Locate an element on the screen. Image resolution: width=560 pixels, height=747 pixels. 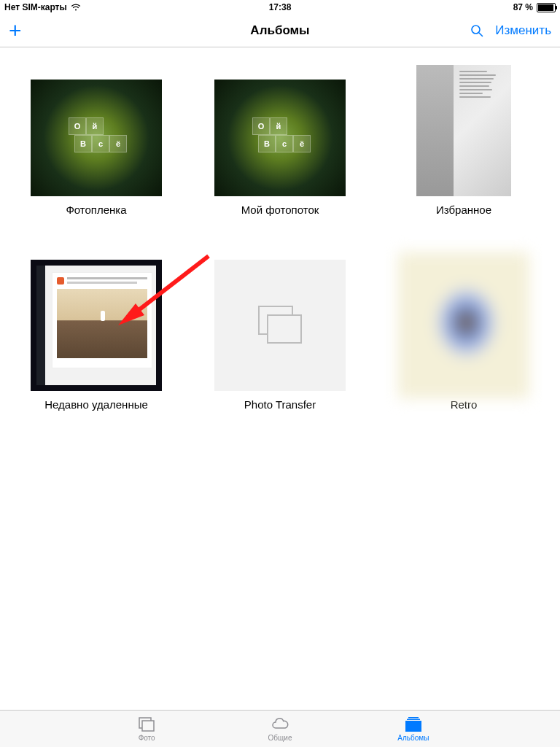
cloud-icon is located at coordinates (280, 724).